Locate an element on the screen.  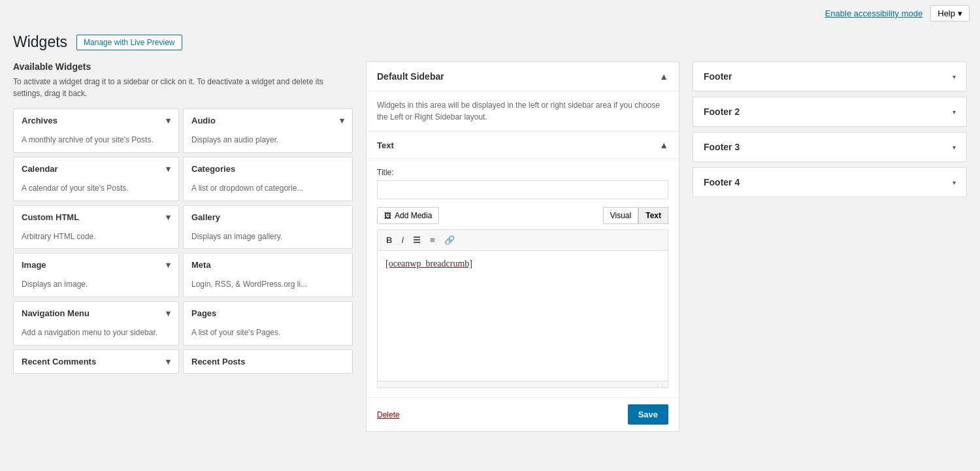
title-input is located at coordinates (523, 189).